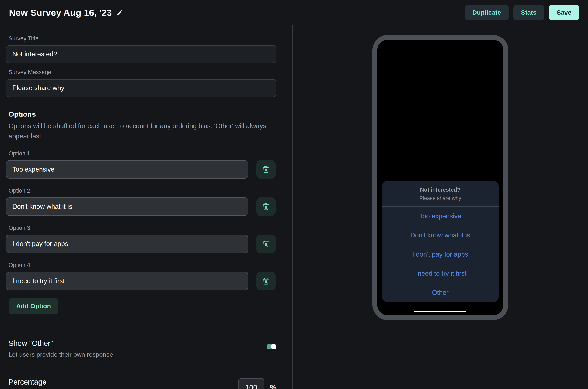 This screenshot has width=588, height=389. What do you see at coordinates (61, 349) in the screenshot?
I see `show-other-text: Show "Other" Let users provide their own…` at bounding box center [61, 349].